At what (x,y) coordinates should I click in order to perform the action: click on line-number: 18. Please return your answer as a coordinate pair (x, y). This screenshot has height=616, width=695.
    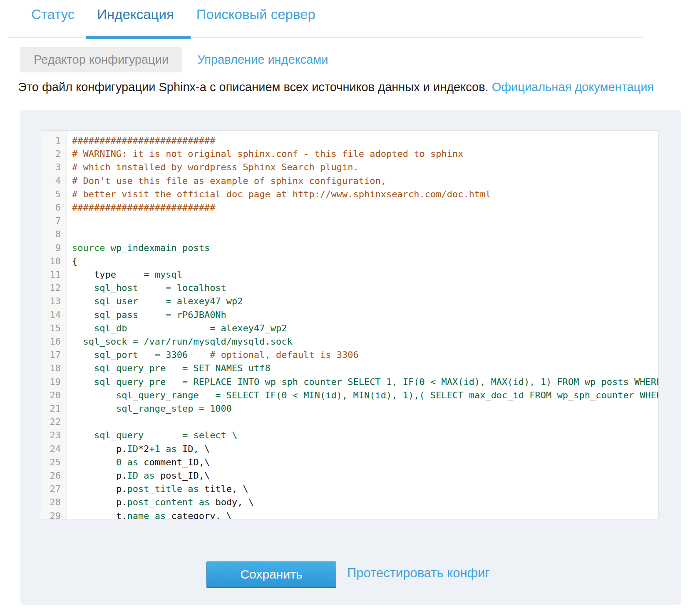
    Looking at the image, I should click on (54, 368).